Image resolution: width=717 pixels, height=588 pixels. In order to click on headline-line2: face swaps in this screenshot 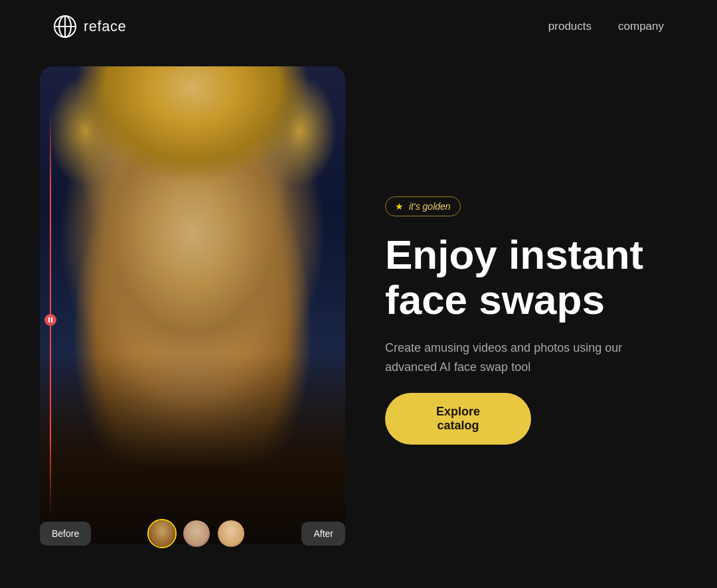, I will do `click(495, 300)`.